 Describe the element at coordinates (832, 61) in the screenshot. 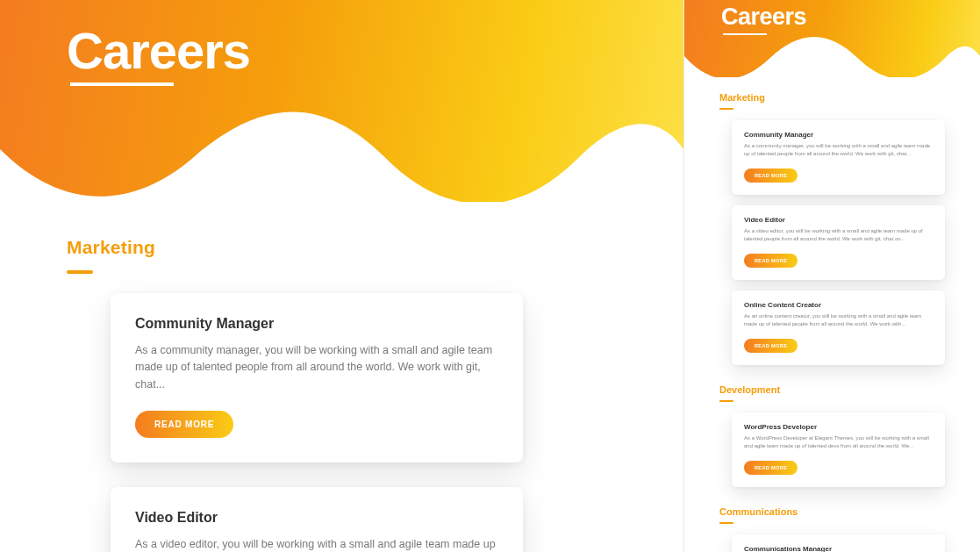

I see `hero-wave-icon` at that location.